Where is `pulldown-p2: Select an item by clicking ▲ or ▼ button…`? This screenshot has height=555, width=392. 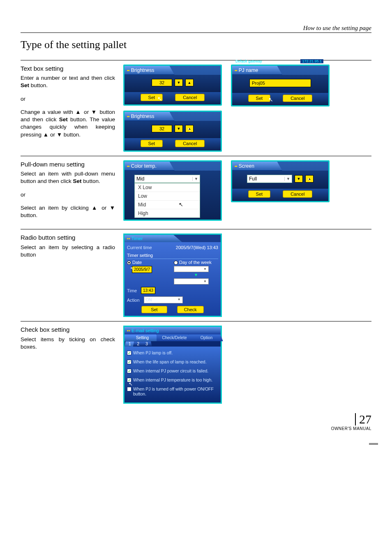
pulldown-p2: Select an item by clicking ▲ or ▼ button… is located at coordinates (68, 212).